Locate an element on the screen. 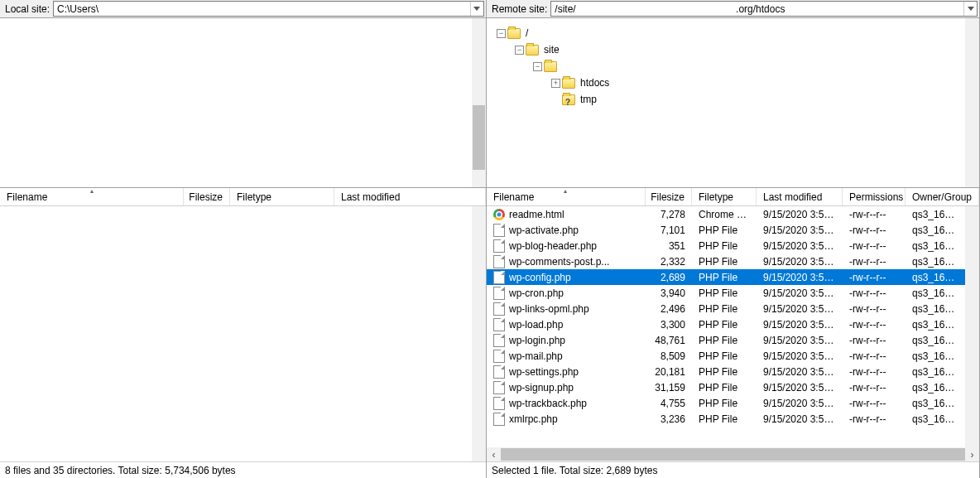 The image size is (980, 478). table-row: wp-settings.php20,181PHP File9/15/2020 3… is located at coordinates (726, 371).